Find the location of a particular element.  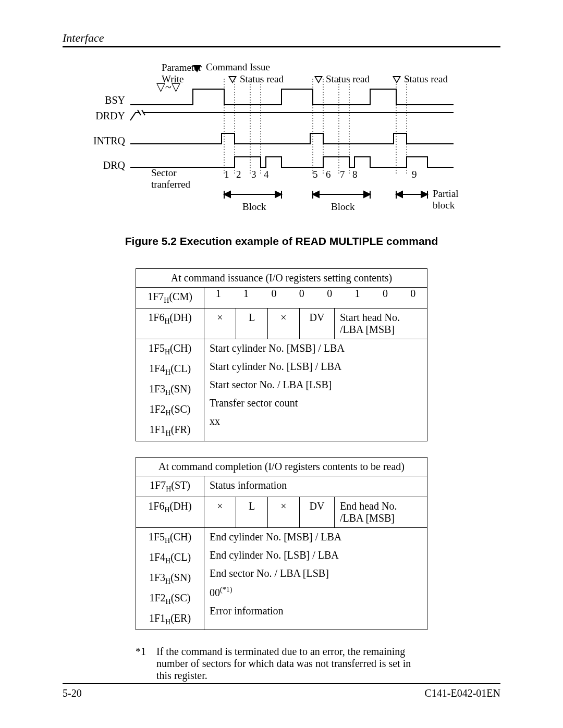

ch2-val: End cylinder No. [MSB] / LBA is located at coordinates (316, 537).